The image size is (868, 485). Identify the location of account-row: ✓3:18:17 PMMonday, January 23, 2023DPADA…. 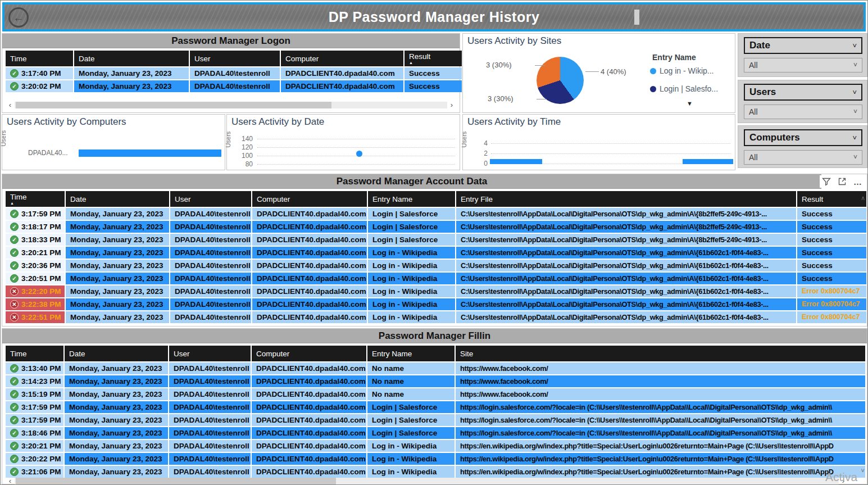
(436, 227).